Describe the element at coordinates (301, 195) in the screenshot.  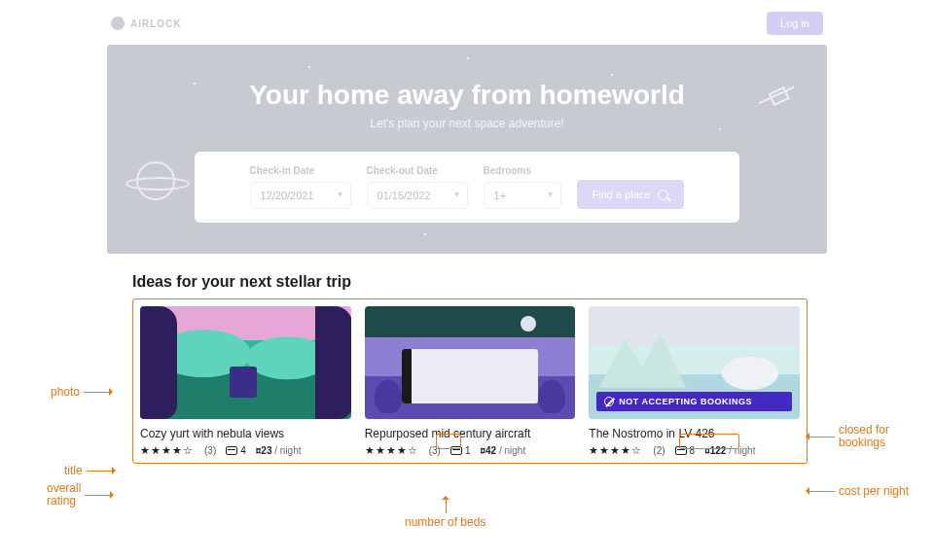
I see `checkin-input: 12/20/2021` at that location.